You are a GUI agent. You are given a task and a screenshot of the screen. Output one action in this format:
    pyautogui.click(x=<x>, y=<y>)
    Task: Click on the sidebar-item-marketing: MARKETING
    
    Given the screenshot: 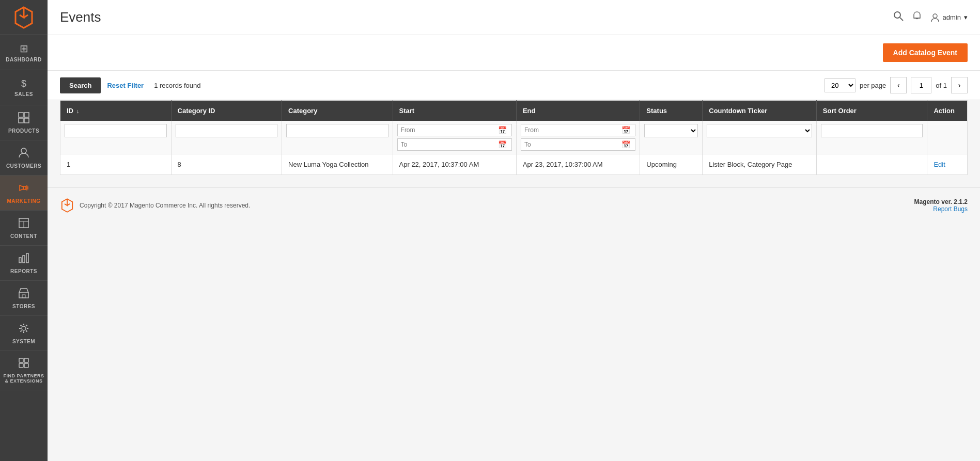 What is the action you would take?
    pyautogui.click(x=24, y=193)
    